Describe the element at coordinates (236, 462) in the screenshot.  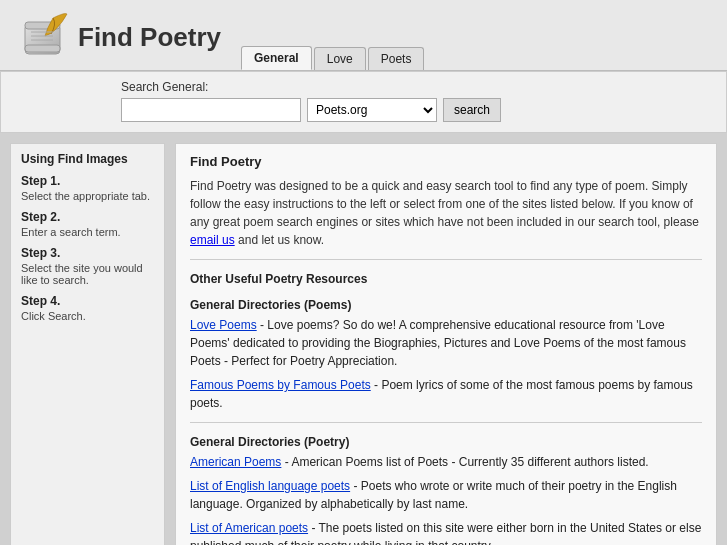
I see `american-poems-link: American Poems` at that location.